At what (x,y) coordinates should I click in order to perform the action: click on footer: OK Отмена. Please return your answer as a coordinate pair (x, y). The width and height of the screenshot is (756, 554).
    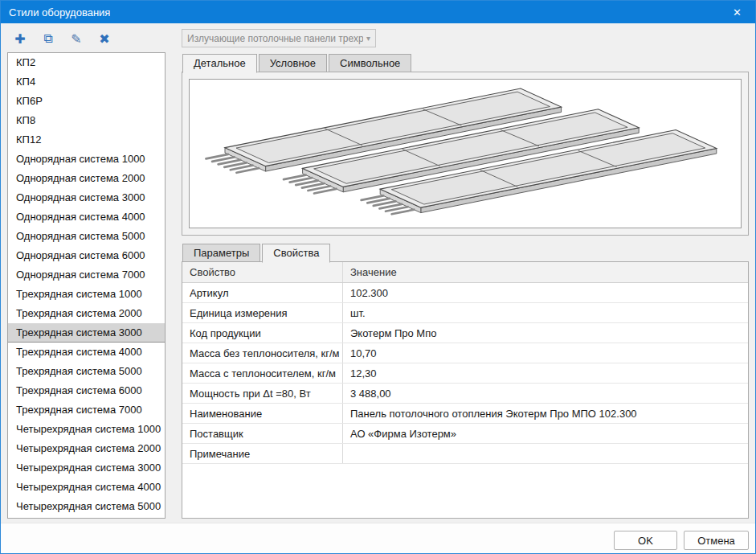
    Looking at the image, I should click on (378, 538).